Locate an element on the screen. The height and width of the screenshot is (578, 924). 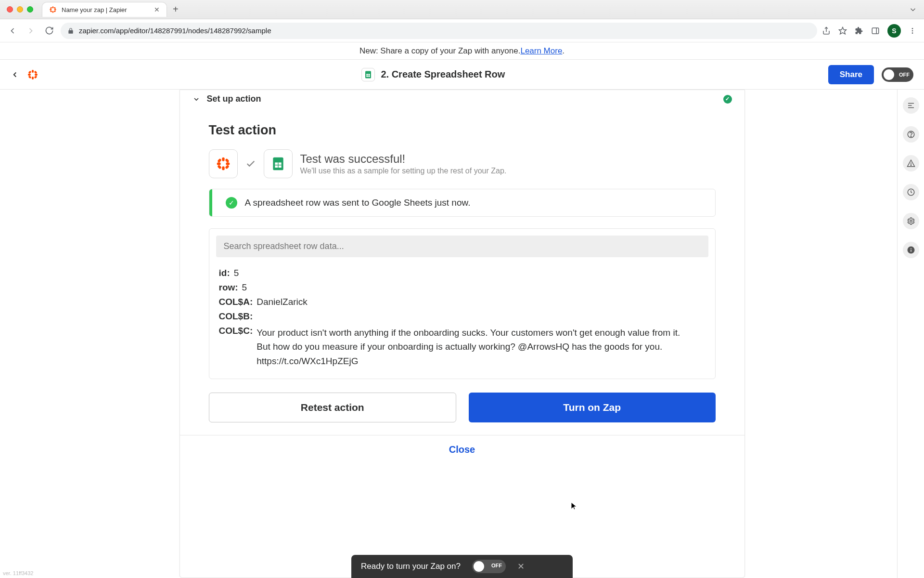
traffic-lights is located at coordinates (20, 10).